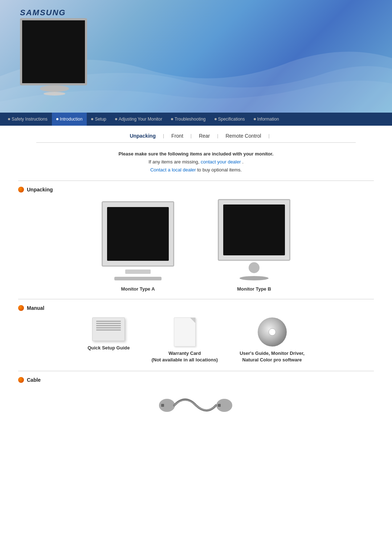 The width and height of the screenshot is (392, 555). Describe the element at coordinates (54, 89) in the screenshot. I see `banner-monitor-stand` at that location.